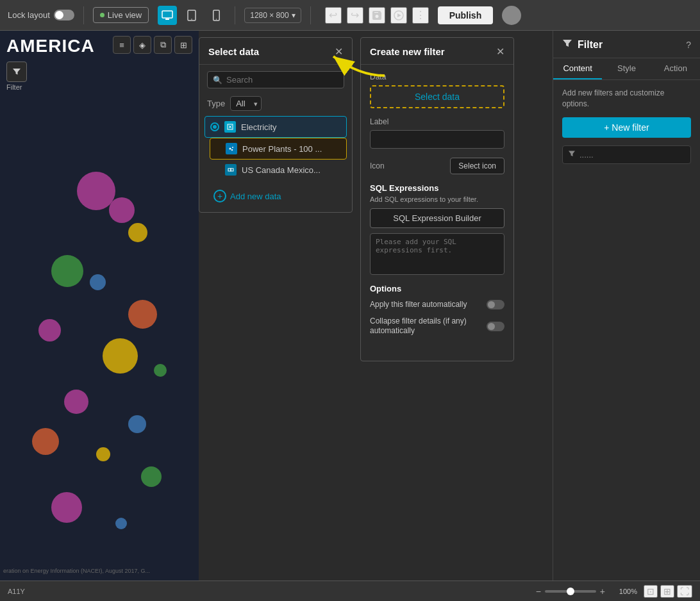 Image resolution: width=700 pixels, height=601 pixels. I want to click on live-view-label: Live view, so click(124, 15).